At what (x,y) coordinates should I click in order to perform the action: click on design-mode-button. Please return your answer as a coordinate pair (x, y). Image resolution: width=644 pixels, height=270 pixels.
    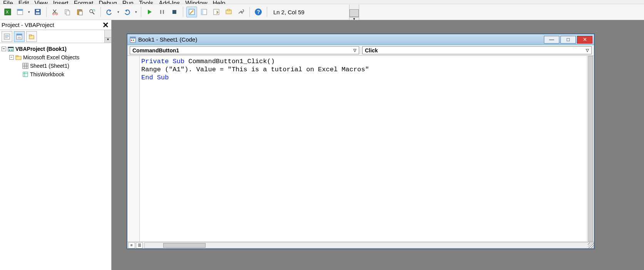
    Looking at the image, I should click on (192, 12).